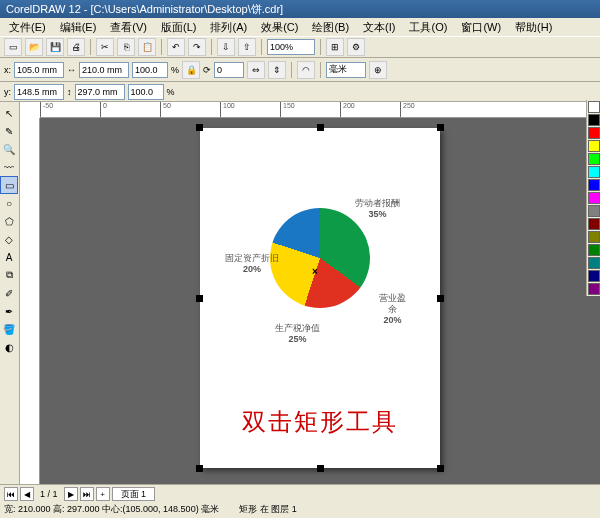  I want to click on page-tab: 页面 1, so click(134, 494).